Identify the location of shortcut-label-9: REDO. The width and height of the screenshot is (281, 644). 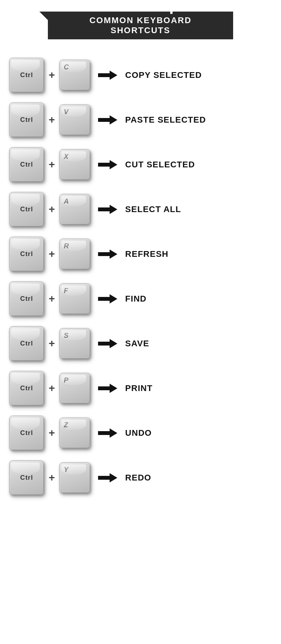
(138, 478).